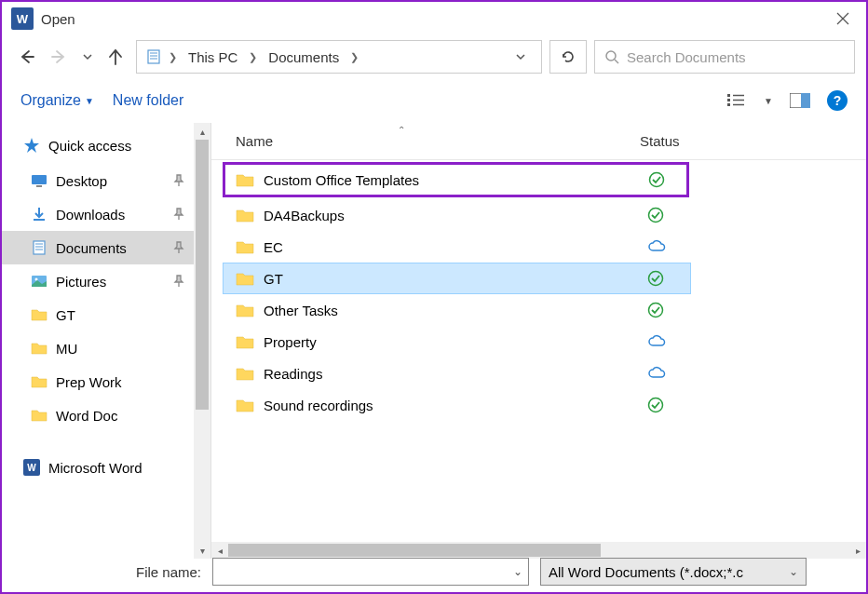  Describe the element at coordinates (304, 58) in the screenshot. I see `breadcrumb-documents: Documents` at that location.